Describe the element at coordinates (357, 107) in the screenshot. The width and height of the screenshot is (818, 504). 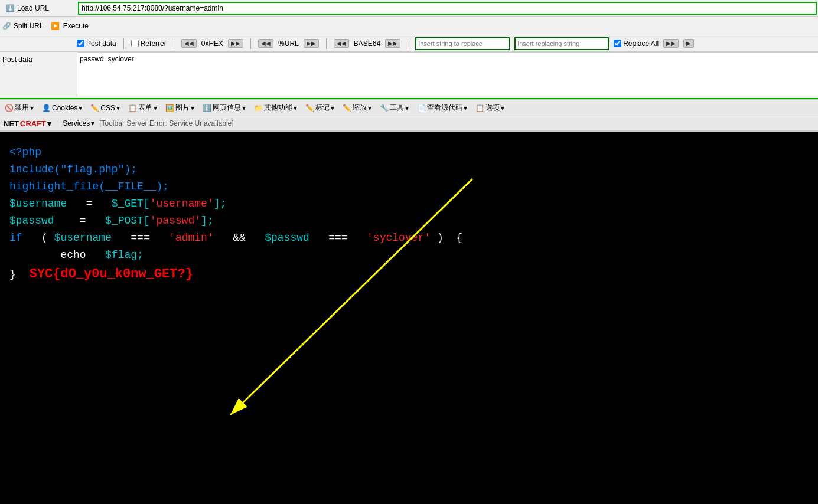
I see `cn-zoom-btn: ✏️ 缩放 ▾` at that location.